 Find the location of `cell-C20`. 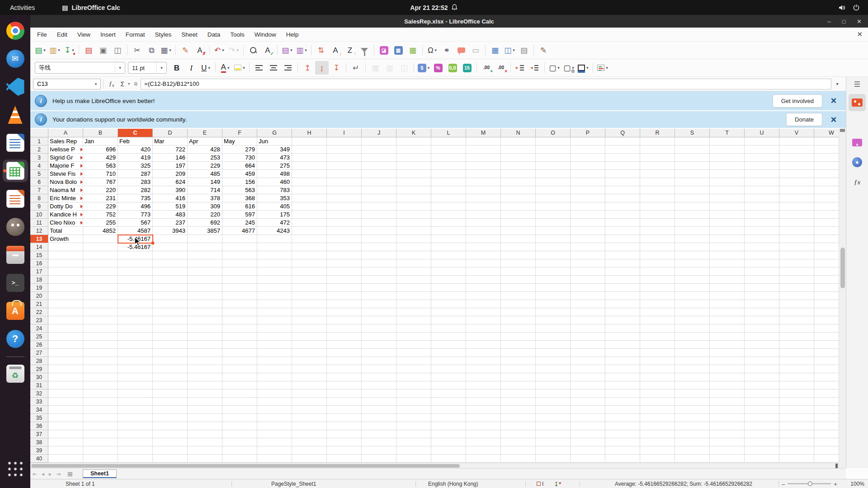

cell-C20 is located at coordinates (136, 296).